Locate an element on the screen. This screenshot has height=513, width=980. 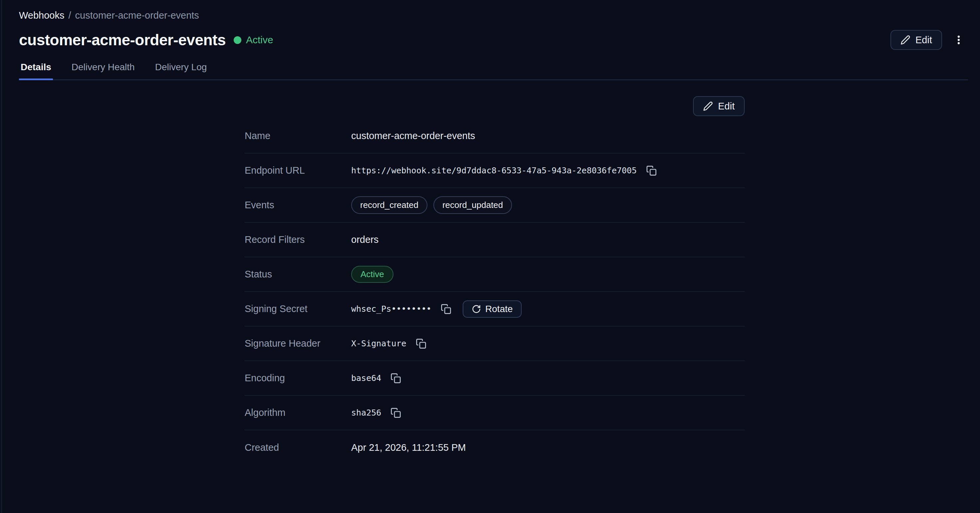
field-value-mono: whsec_Ps•••••••• is located at coordinates (391, 309).